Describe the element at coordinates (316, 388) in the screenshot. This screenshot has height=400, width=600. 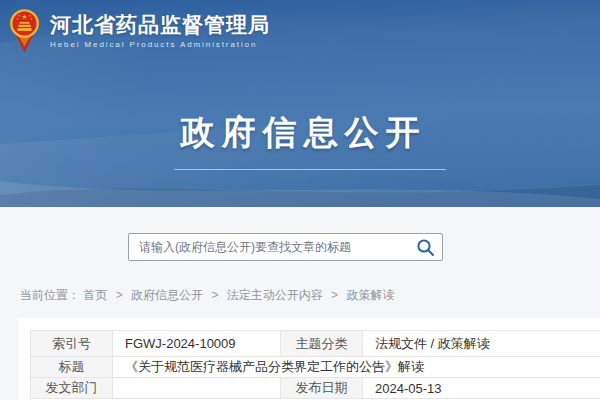
I see `table-row: 发文部门 发布日期 2024-05-13` at that location.